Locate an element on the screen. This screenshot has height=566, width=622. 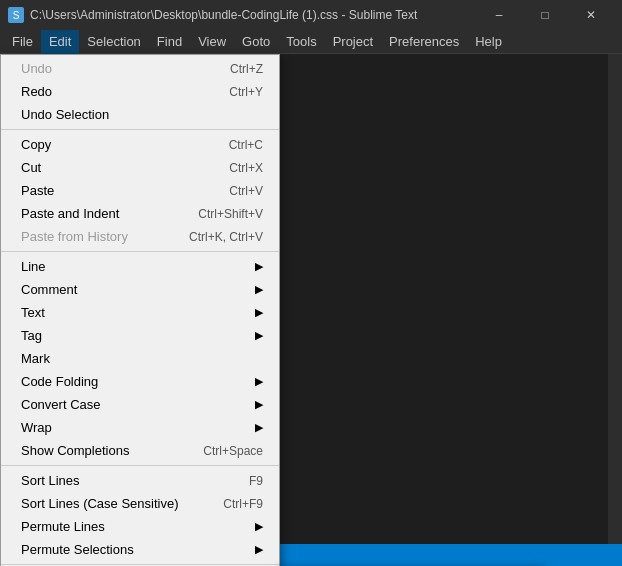
menu-comment-arrow: ▶ is located at coordinates (259, 290).